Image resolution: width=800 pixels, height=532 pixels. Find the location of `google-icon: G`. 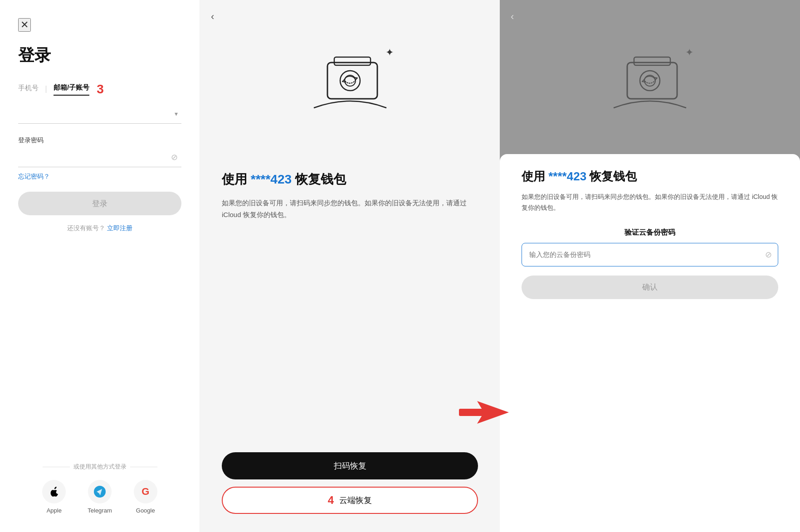

google-icon: G is located at coordinates (146, 492).